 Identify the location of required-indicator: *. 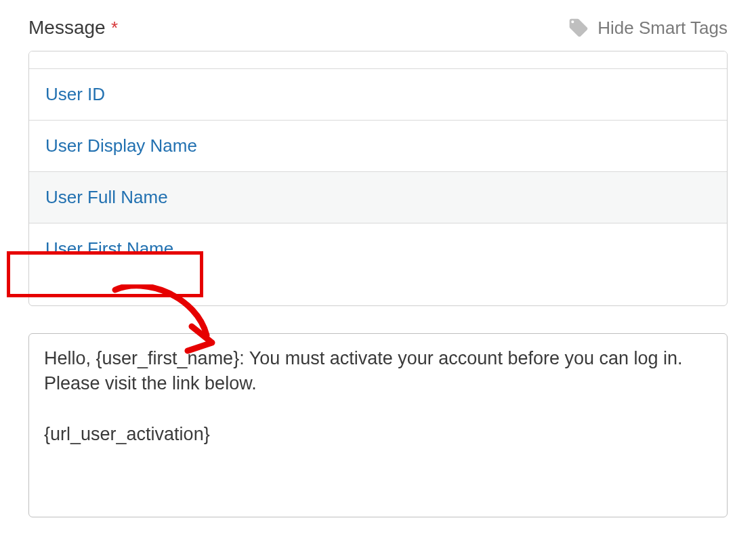
(114, 28).